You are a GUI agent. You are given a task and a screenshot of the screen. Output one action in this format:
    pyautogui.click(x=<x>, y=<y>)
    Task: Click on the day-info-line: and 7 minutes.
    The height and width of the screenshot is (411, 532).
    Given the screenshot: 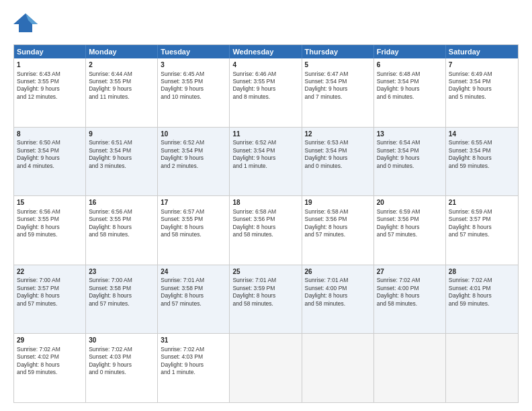 What is the action you would take?
    pyautogui.click(x=338, y=97)
    